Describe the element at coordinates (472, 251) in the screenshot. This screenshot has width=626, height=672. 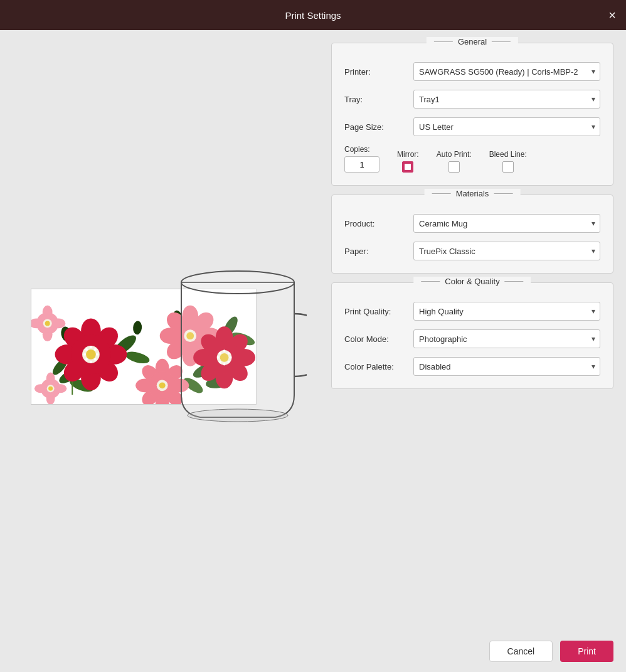
I see `paper-row: Paper: TruePix Classic` at that location.